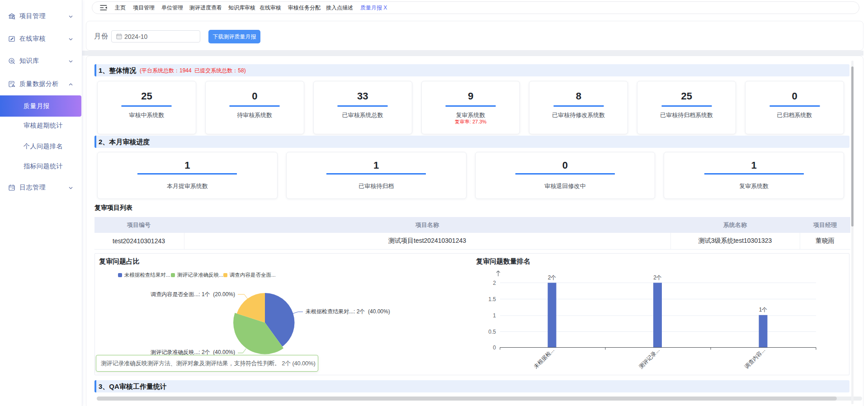 This screenshot has height=406, width=868. Describe the element at coordinates (544, 358) in the screenshot. I see `svg-text: 未根据检...` at that location.